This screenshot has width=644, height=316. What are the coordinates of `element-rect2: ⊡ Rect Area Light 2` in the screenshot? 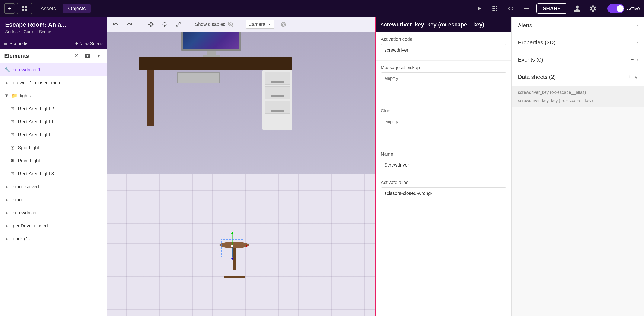 It's located at (54, 109).